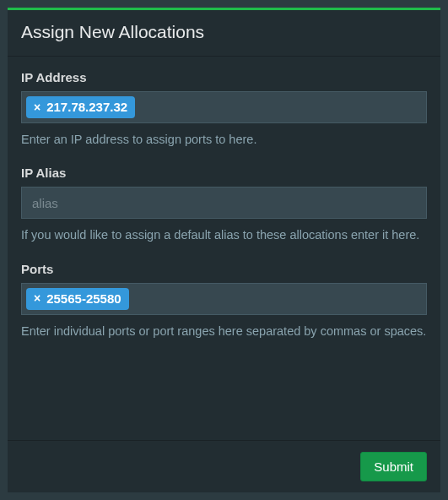 Image resolution: width=448 pixels, height=500 pixels. I want to click on ip-address-label: IP Address, so click(224, 78).